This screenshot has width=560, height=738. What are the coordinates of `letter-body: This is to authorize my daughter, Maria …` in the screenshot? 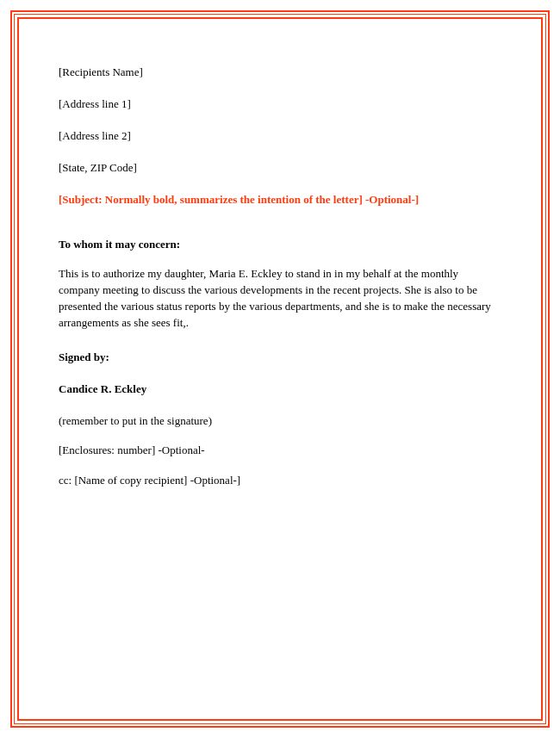 It's located at (280, 298).